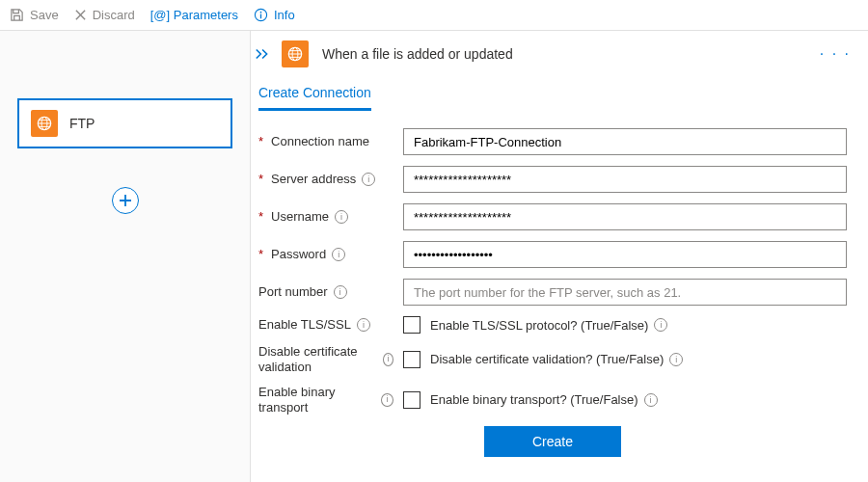 Image resolution: width=868 pixels, height=482 pixels. Describe the element at coordinates (625, 254) in the screenshot. I see `password-input` at that location.